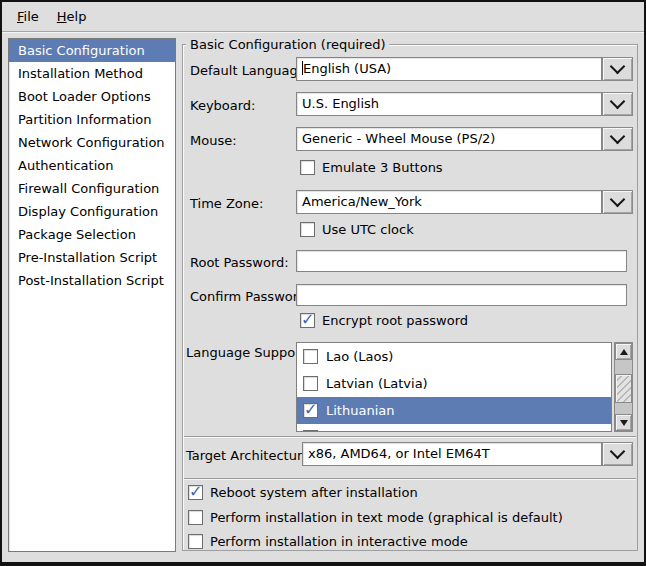 The width and height of the screenshot is (646, 566). Describe the element at coordinates (340, 104) in the screenshot. I see `keyboard-value: U.S. English` at that location.